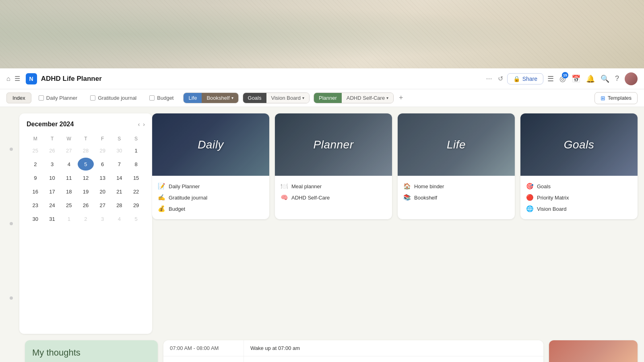  I want to click on calendar-day-cell: 20, so click(103, 191).